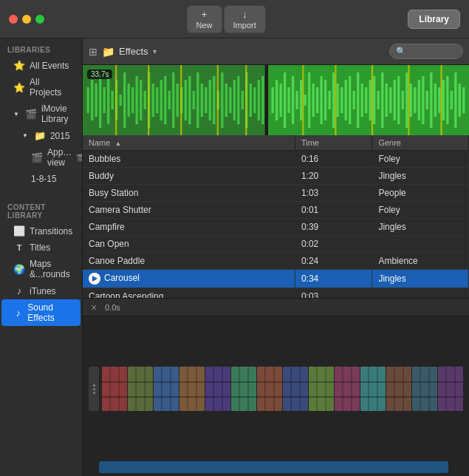 The width and height of the screenshot is (469, 476). What do you see at coordinates (276, 293) in the screenshot?
I see `table-row: Cartoon Ascending0:03` at bounding box center [276, 293].